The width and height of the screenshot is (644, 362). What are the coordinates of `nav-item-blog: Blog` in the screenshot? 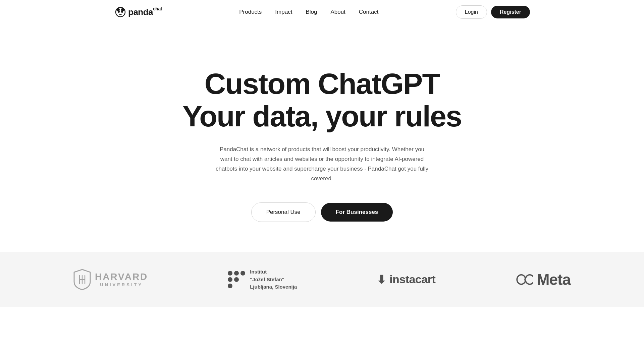 It's located at (311, 12).